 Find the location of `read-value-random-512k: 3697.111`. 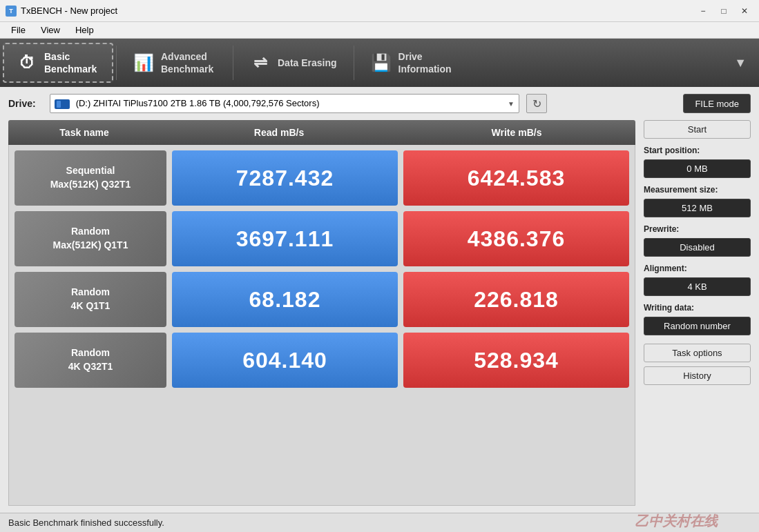

read-value-random-512k: 3697.111 is located at coordinates (285, 239).